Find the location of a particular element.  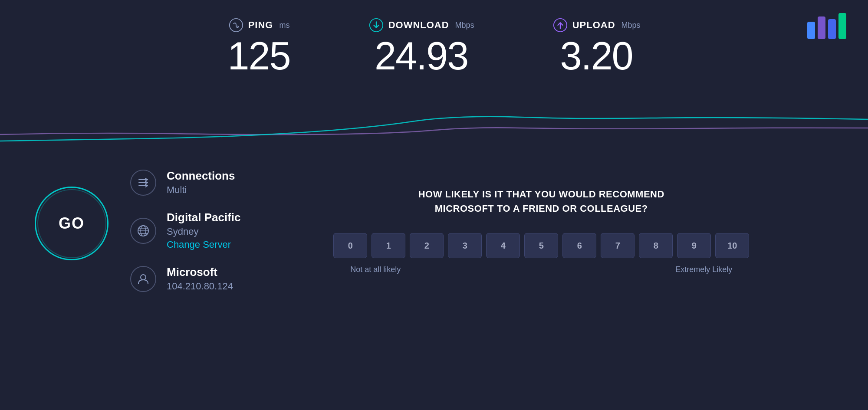

nps-btn-2: 2 is located at coordinates (427, 246).